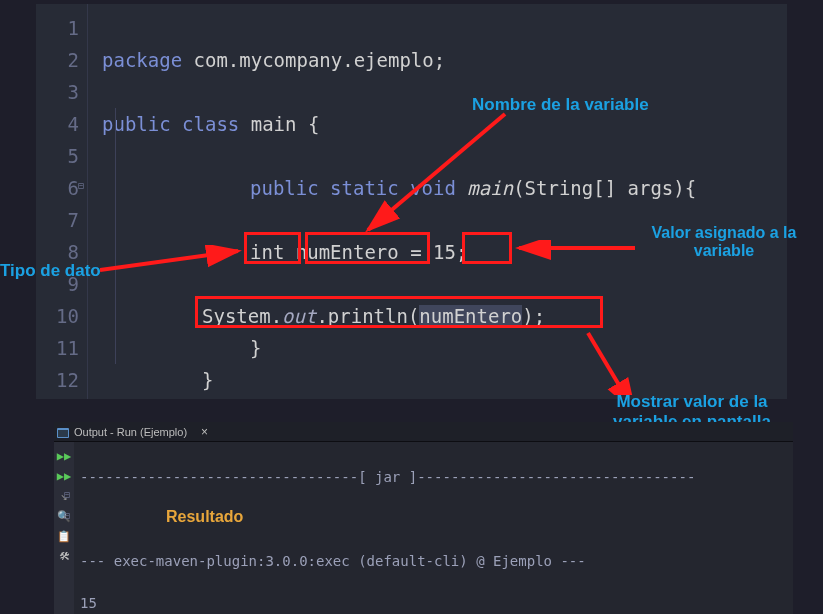 This screenshot has width=823, height=614. I want to click on wrench-icon: 🛠, so click(64, 556).